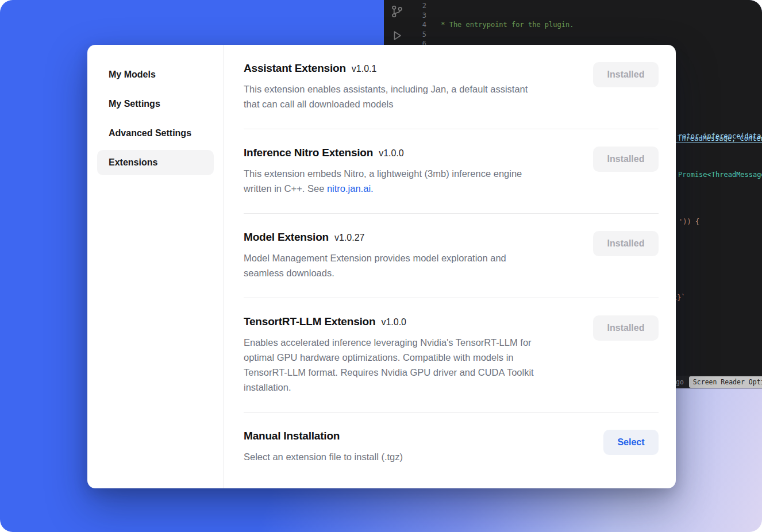  What do you see at coordinates (397, 11) in the screenshot?
I see `source-control-icon` at bounding box center [397, 11].